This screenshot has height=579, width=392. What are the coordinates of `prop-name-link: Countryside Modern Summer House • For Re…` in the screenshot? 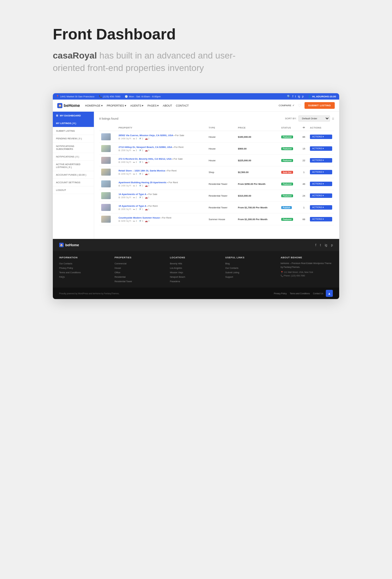 It's located at (162, 218).